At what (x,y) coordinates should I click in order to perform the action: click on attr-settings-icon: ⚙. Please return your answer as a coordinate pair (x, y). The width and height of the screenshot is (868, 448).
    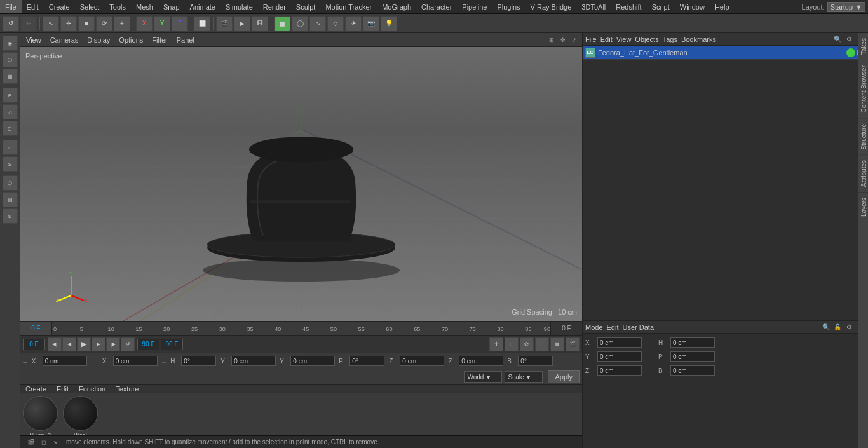
    Looking at the image, I should click on (849, 327).